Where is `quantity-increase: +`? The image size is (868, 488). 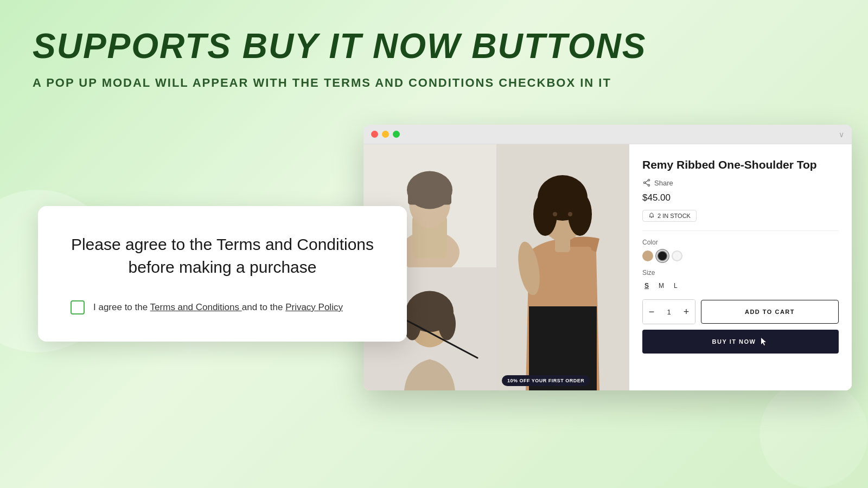 quantity-increase: + is located at coordinates (686, 312).